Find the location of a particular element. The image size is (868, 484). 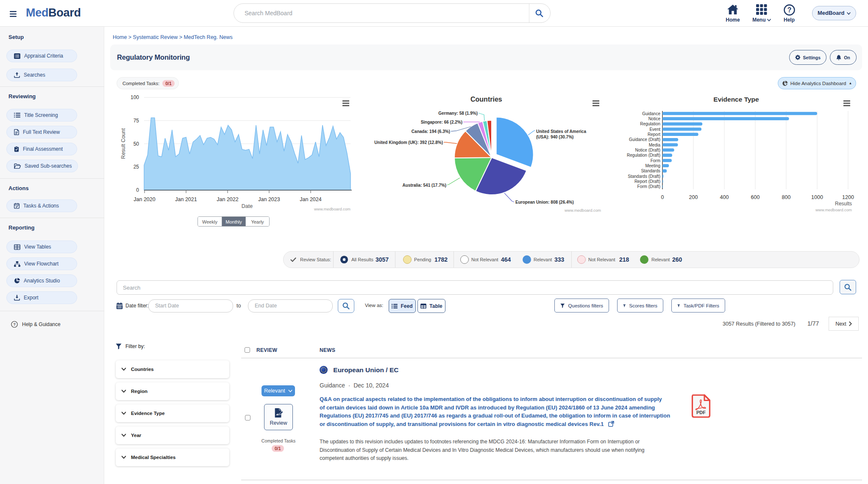

svg-text: 1200 is located at coordinates (848, 197).